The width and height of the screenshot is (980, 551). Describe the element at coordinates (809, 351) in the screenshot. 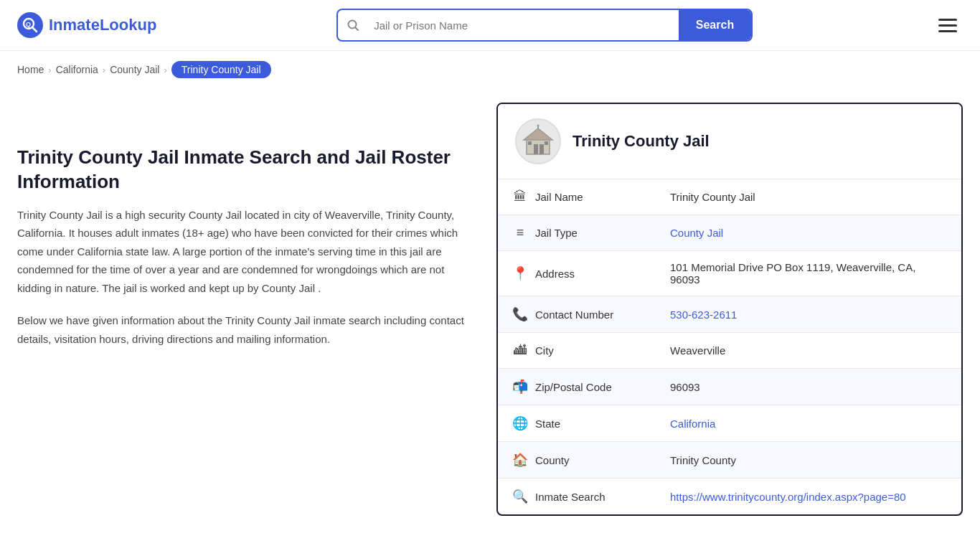

I see `row-value: Weaverville` at that location.